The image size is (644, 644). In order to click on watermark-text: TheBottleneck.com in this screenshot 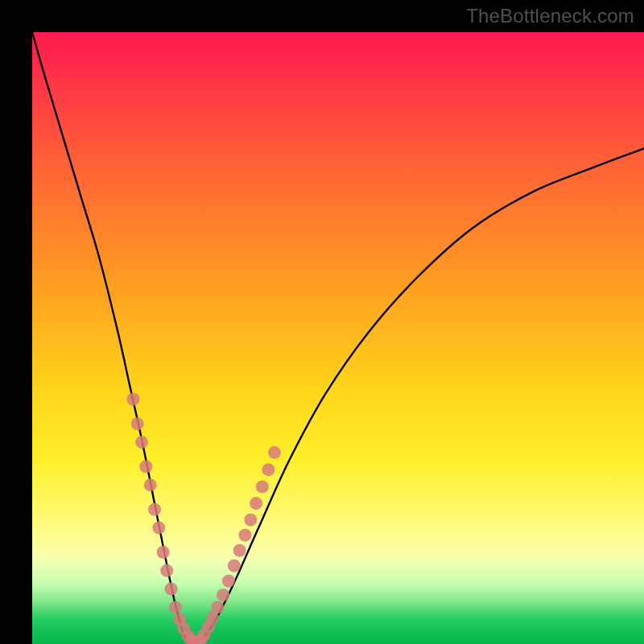, I will do `click(551, 16)`.